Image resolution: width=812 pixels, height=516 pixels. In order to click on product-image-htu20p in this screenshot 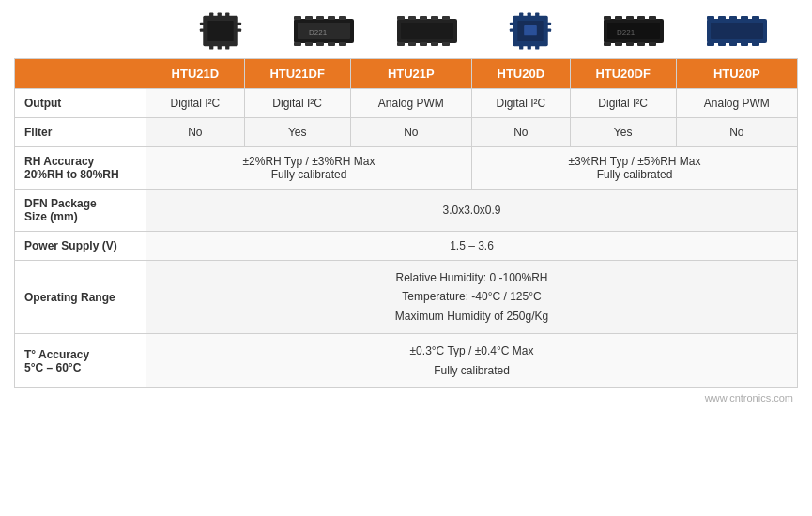, I will do `click(737, 31)`.